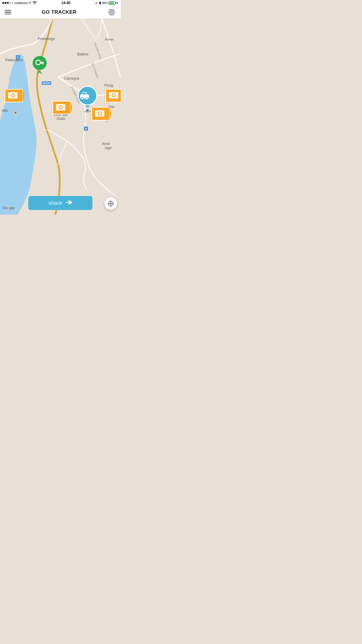 This screenshot has width=362, height=644. Describe the element at coordinates (112, 3) in the screenshot. I see `battery-icon` at that location.